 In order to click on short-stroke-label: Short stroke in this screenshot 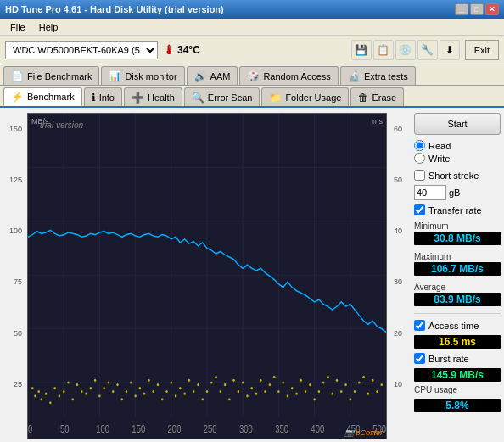, I will do `click(453, 176)`.